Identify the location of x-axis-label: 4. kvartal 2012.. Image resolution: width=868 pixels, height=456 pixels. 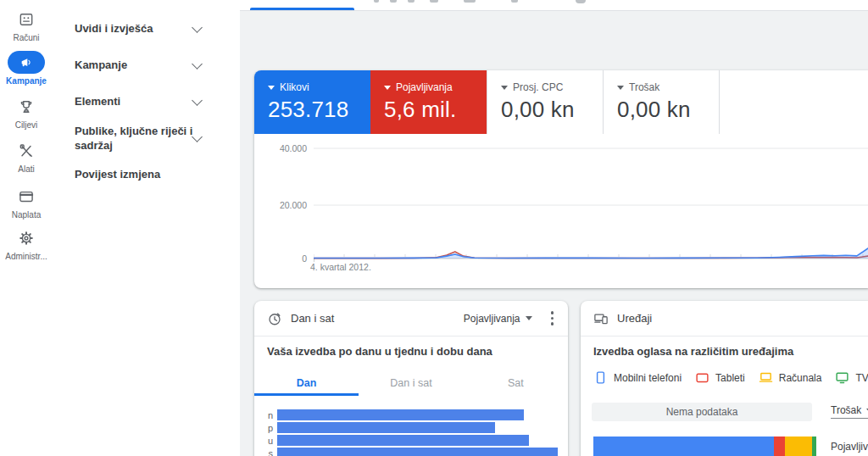
(341, 267).